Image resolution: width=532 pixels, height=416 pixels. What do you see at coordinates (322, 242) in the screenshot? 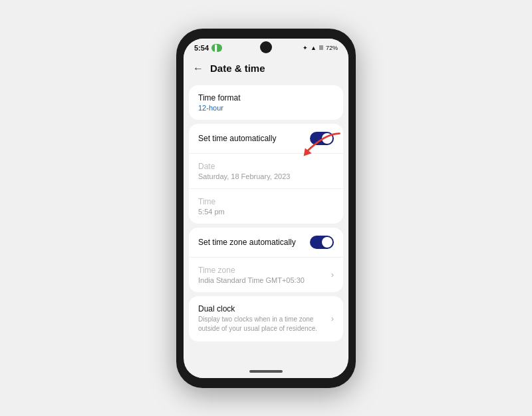
I see `set-timezone-auto-toggle` at bounding box center [322, 242].